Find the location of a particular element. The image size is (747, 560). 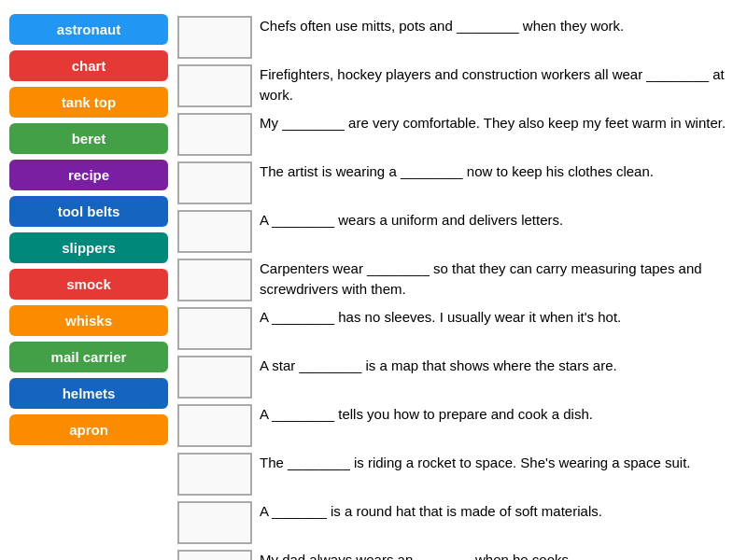

drop-box-s8 is located at coordinates (215, 377).